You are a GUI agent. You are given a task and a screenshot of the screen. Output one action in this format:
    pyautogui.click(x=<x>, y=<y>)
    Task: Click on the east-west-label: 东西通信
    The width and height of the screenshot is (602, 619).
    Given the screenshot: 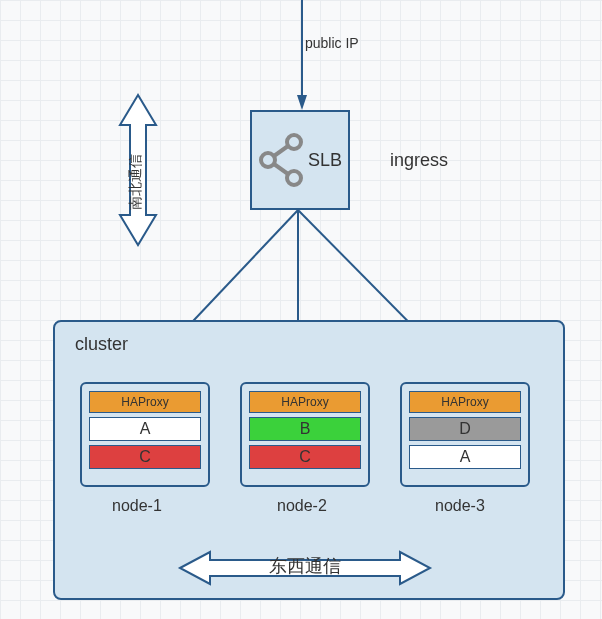 What is the action you would take?
    pyautogui.click(x=305, y=566)
    